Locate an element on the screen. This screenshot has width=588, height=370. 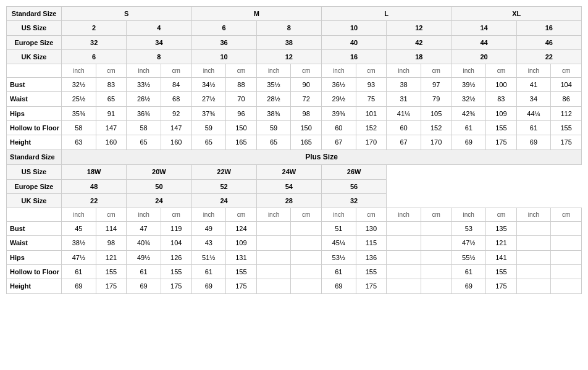
us-2: 2 is located at coordinates (94, 28).